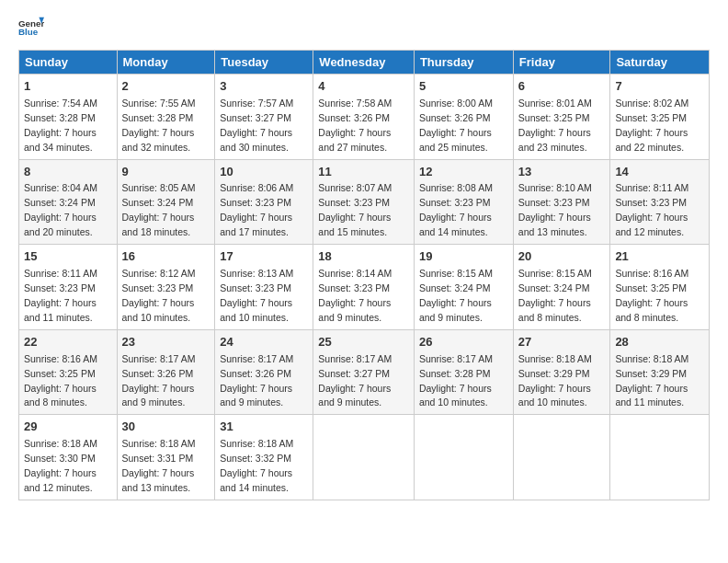  What do you see at coordinates (166, 173) in the screenshot?
I see `day-number: 9` at bounding box center [166, 173].